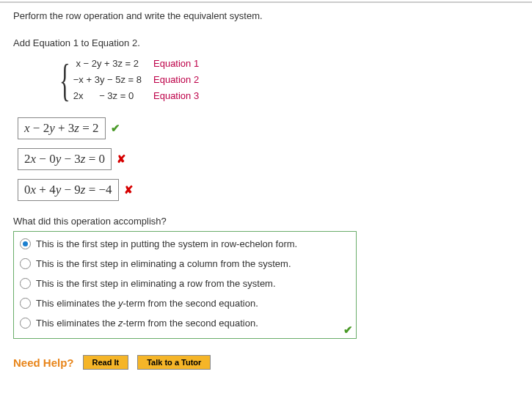 This screenshot has height=399, width=532. Describe the element at coordinates (266, 16) in the screenshot. I see `question-text: Perform the row operation and write the …` at that location.